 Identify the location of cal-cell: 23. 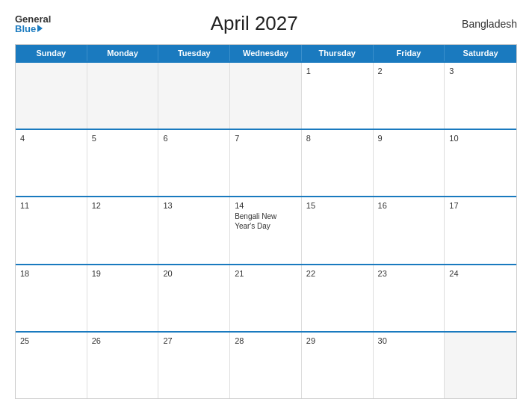
(409, 298).